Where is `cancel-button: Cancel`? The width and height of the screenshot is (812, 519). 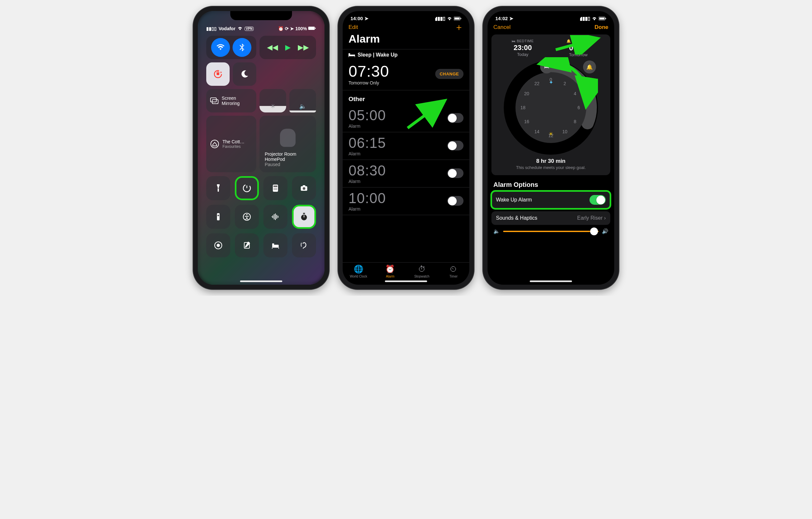 cancel-button: Cancel is located at coordinates (502, 27).